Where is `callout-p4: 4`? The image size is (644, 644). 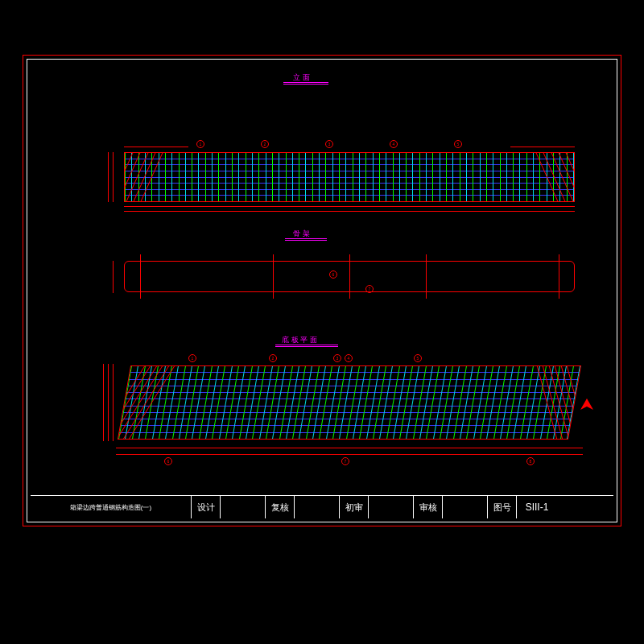
callout-p4: 4 is located at coordinates (349, 358).